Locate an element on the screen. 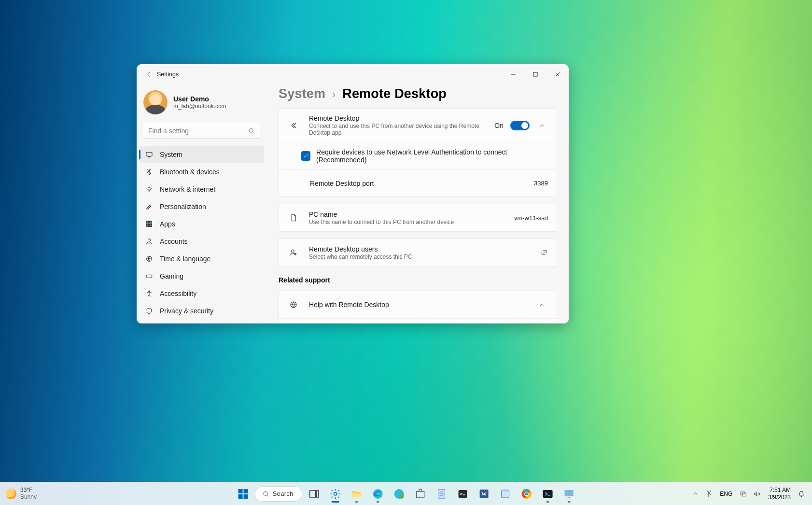 The width and height of the screenshot is (812, 505). help-with-rd-row: Help with Remote Desktop is located at coordinates (418, 305).